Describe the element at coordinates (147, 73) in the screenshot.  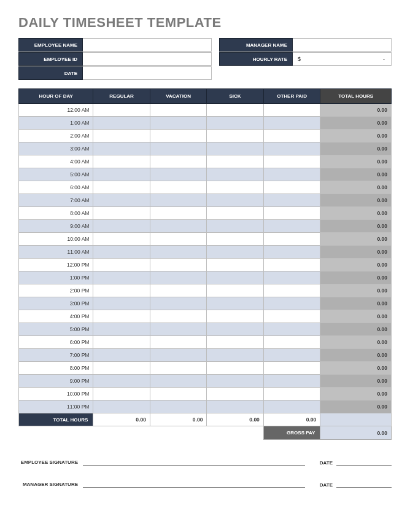
I see `date-input` at that location.